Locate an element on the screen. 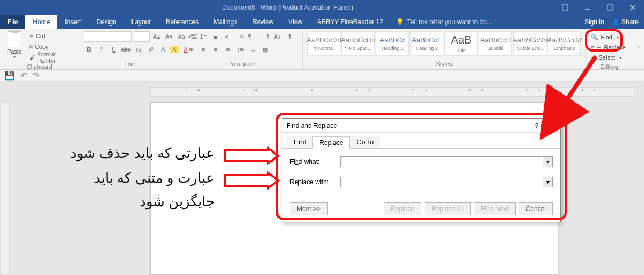  more-button: More >> is located at coordinates (309, 209).